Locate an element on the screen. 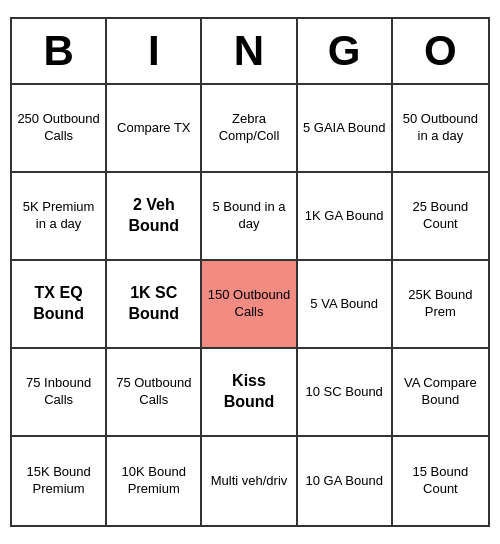  bingo-cell-16: 75 Outbound Calls is located at coordinates (154, 393).